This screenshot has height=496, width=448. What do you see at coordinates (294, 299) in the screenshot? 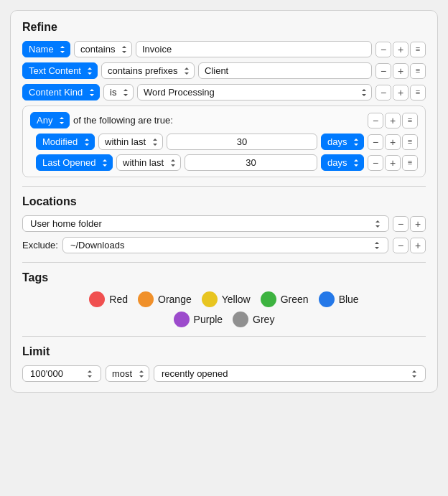
I see `tag-green-label: Green` at bounding box center [294, 299].